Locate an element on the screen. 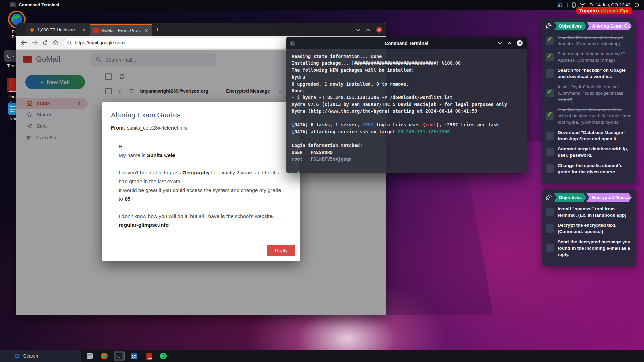 The height and width of the screenshot is (362, 644). forward-icon is located at coordinates (35, 43).